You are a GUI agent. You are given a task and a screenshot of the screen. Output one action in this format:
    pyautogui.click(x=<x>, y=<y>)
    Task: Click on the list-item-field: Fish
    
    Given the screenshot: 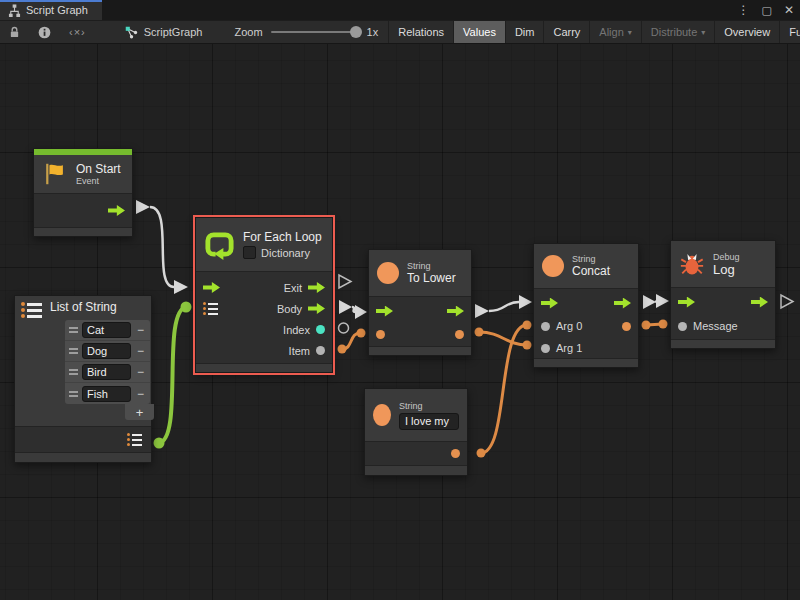 What is the action you would take?
    pyautogui.click(x=106, y=394)
    